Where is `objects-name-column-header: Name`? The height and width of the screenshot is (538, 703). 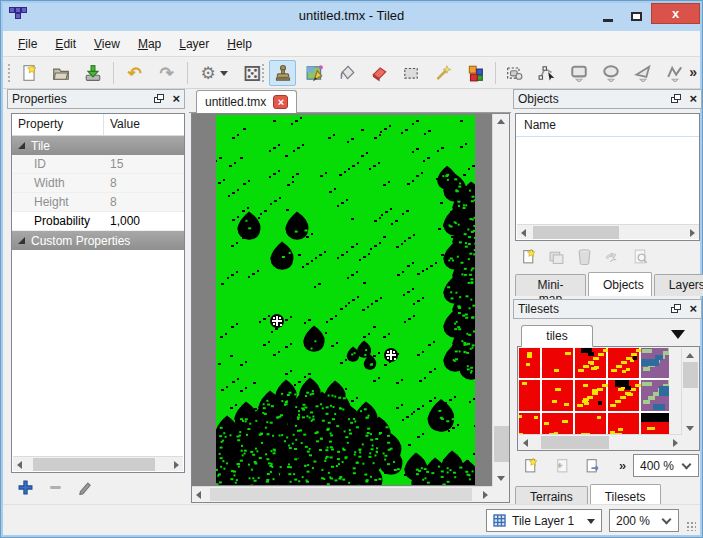 objects-name-column-header: Name is located at coordinates (608, 126).